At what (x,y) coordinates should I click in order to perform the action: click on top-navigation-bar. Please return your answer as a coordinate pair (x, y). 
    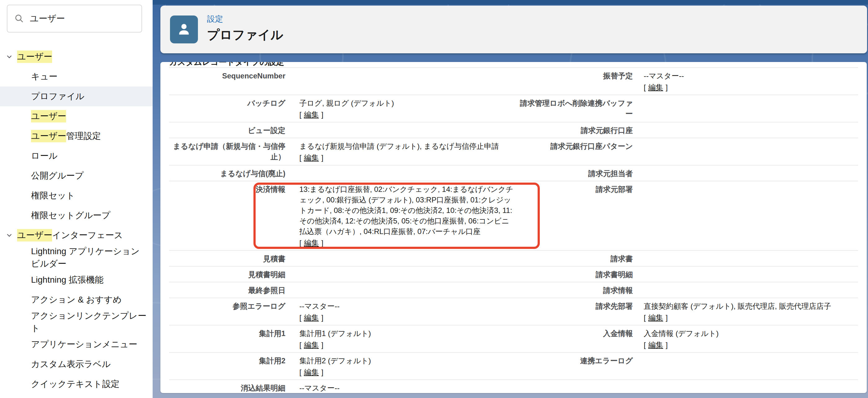
    Looking at the image, I should click on (510, 2).